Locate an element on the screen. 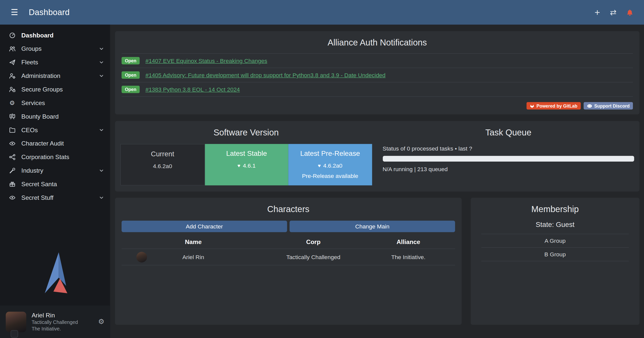  sidebar-item-label: CEOs is located at coordinates (57, 130).